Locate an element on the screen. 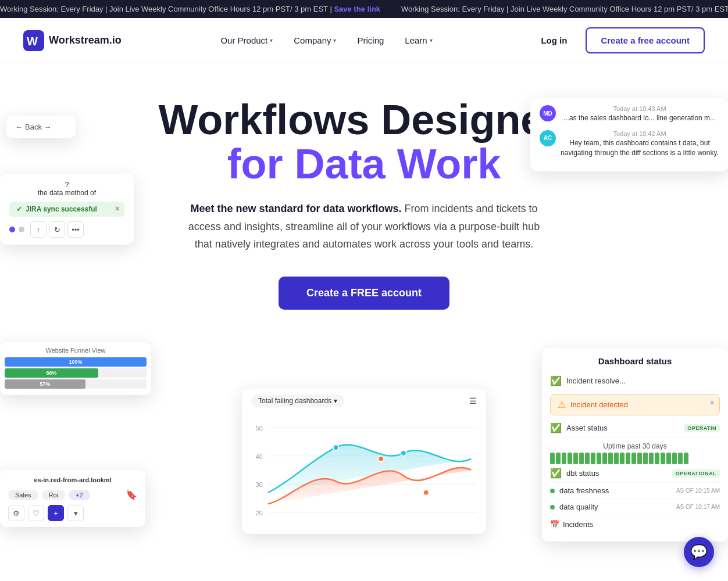  back-icon: ← is located at coordinates (19, 127).